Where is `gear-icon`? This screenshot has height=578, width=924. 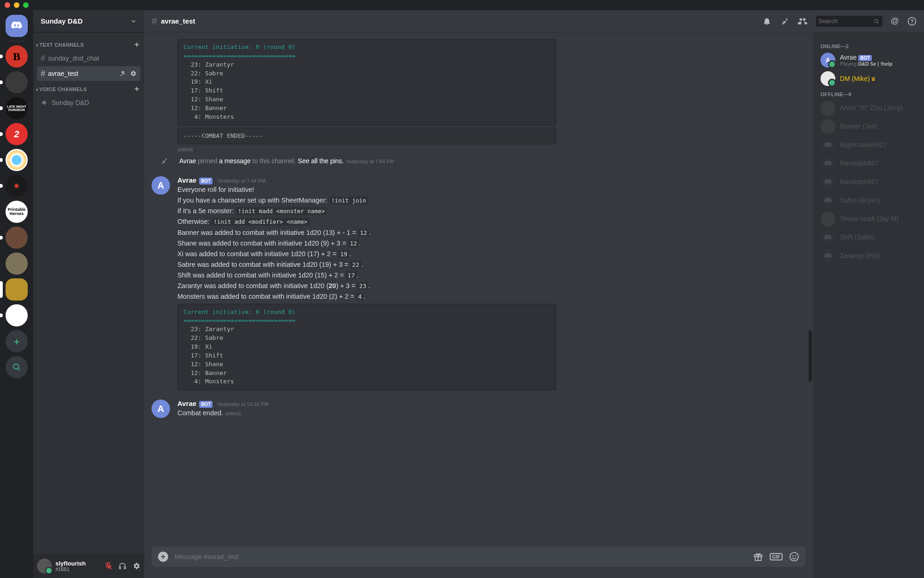
gear-icon is located at coordinates (133, 74).